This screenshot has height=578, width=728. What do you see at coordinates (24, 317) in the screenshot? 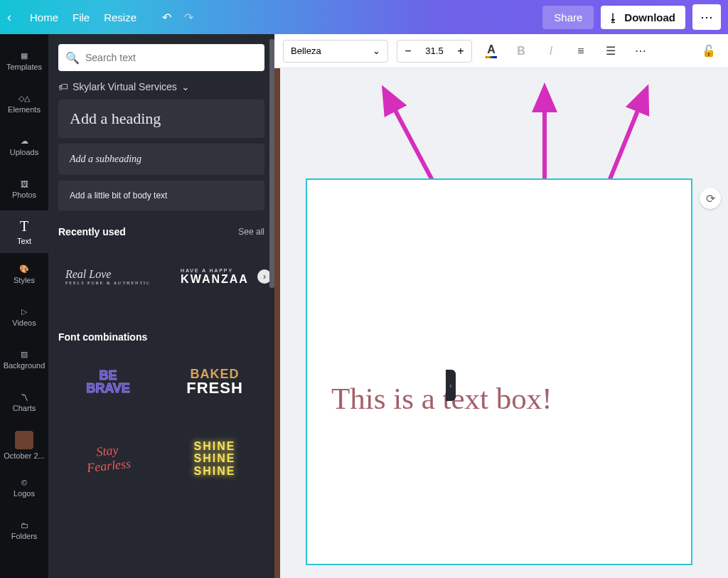
I see `rail-videos: ▷Videos` at bounding box center [24, 317].